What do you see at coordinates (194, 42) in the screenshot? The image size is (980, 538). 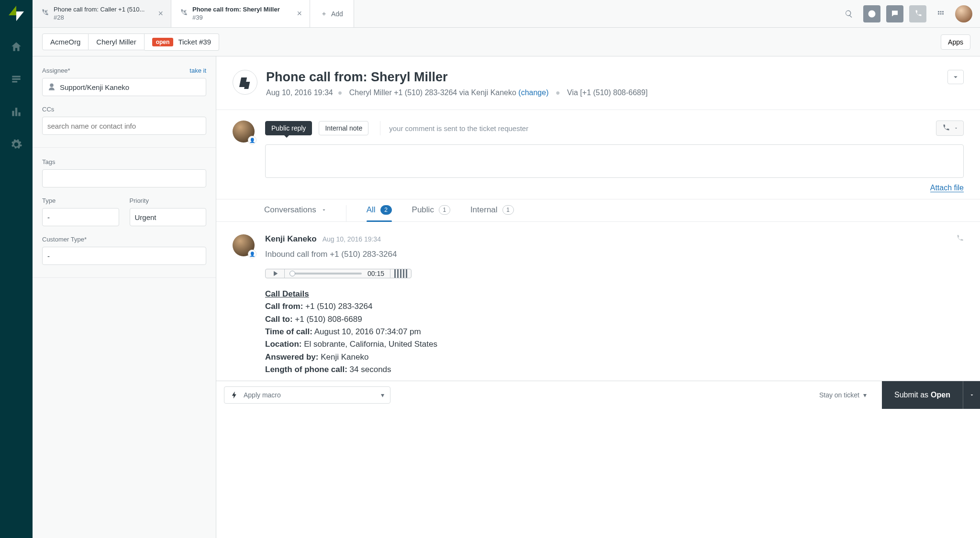 I see `crumb-ticket-label: Ticket #39` at bounding box center [194, 42].